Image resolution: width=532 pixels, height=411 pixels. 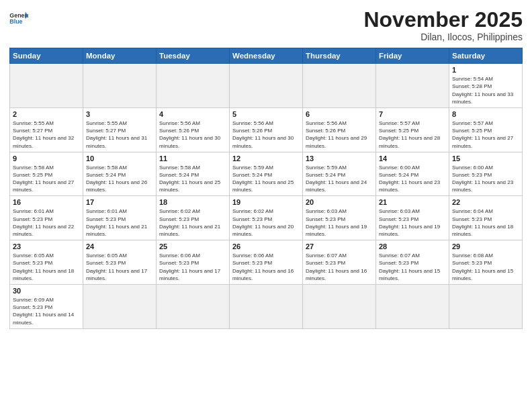 I want to click on day-22: 22 Sunrise: 6:04 AMSunset: 5:23 PMDaylig…, so click(x=486, y=218).